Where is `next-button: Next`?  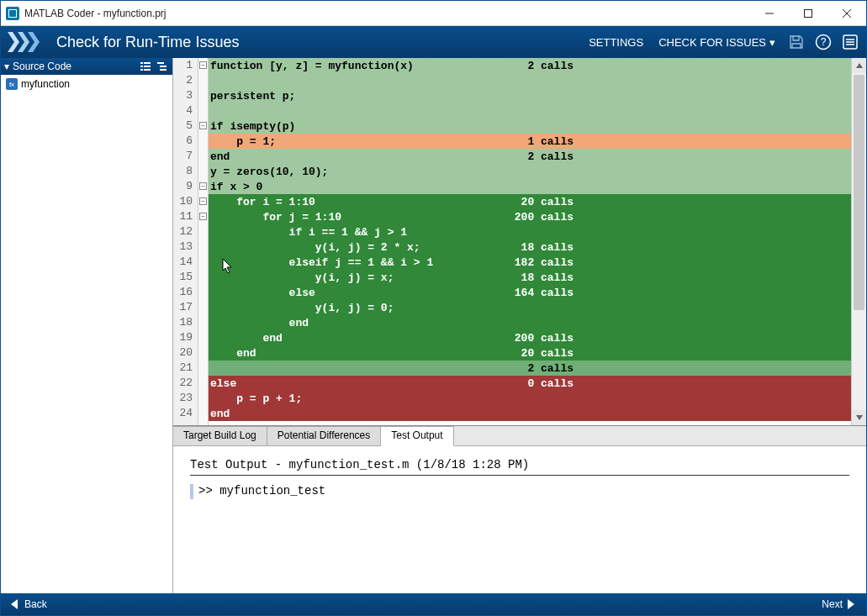 next-button: Next is located at coordinates (839, 604).